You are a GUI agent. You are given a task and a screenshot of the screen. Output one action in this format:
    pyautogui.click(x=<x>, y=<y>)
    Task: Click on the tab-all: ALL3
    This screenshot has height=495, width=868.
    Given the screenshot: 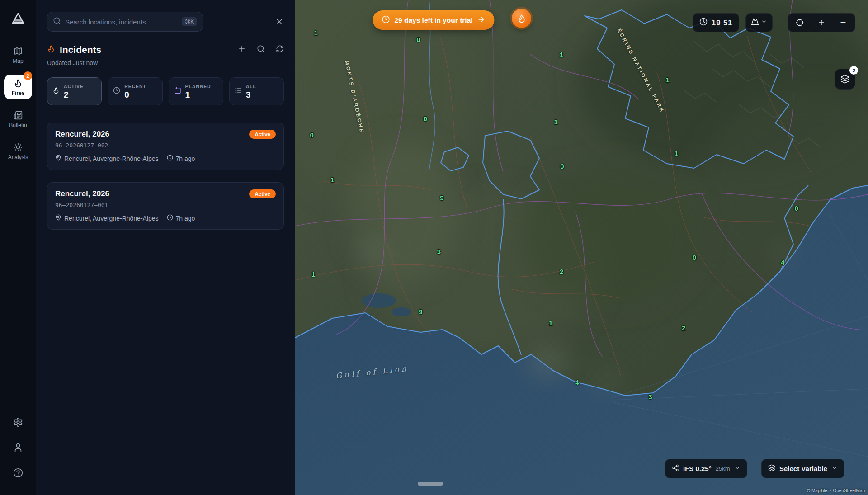 What is the action you would take?
    pyautogui.click(x=257, y=91)
    